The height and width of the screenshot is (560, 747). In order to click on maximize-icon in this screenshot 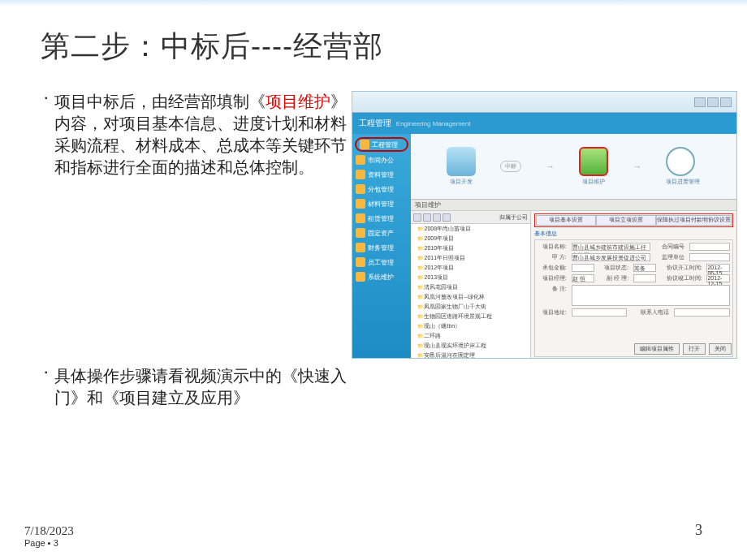, I will do `click(713, 102)`.